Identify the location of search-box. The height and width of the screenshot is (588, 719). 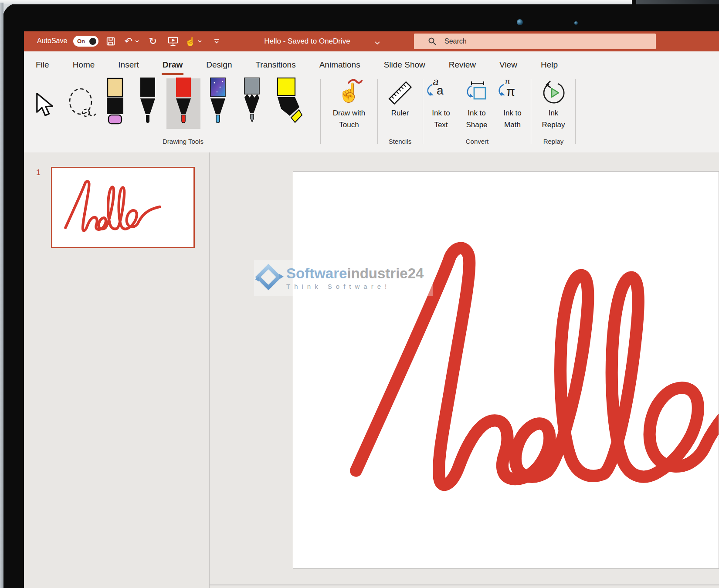
(535, 41).